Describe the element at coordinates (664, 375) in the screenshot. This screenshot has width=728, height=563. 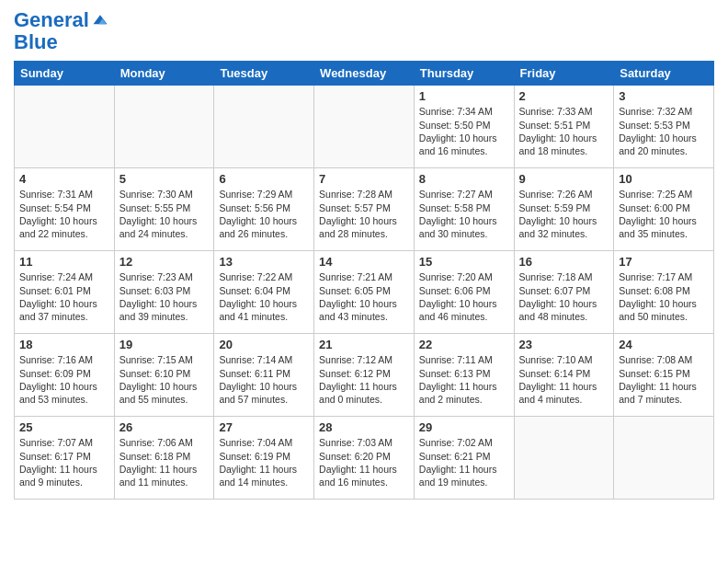
I see `day-cell: 24 Sunrise: 7:08 AMSunset: 6:15 PMDaylig…` at that location.